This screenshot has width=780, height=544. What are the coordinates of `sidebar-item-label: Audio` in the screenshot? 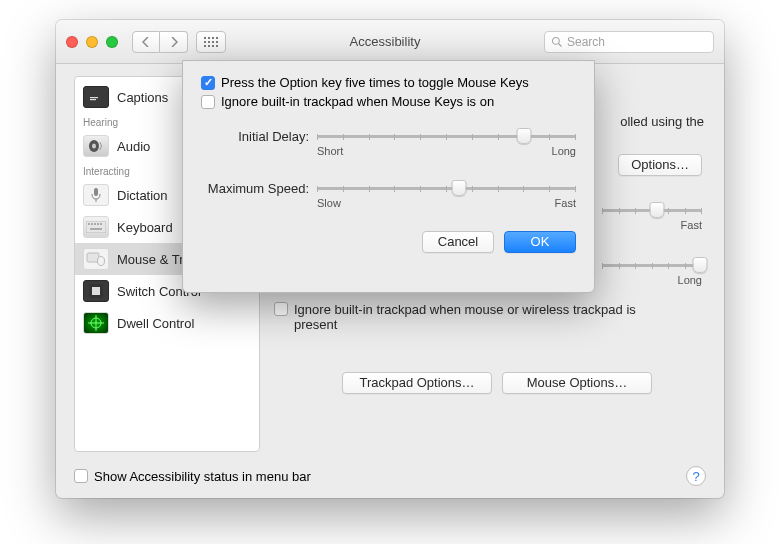 It's located at (134, 146).